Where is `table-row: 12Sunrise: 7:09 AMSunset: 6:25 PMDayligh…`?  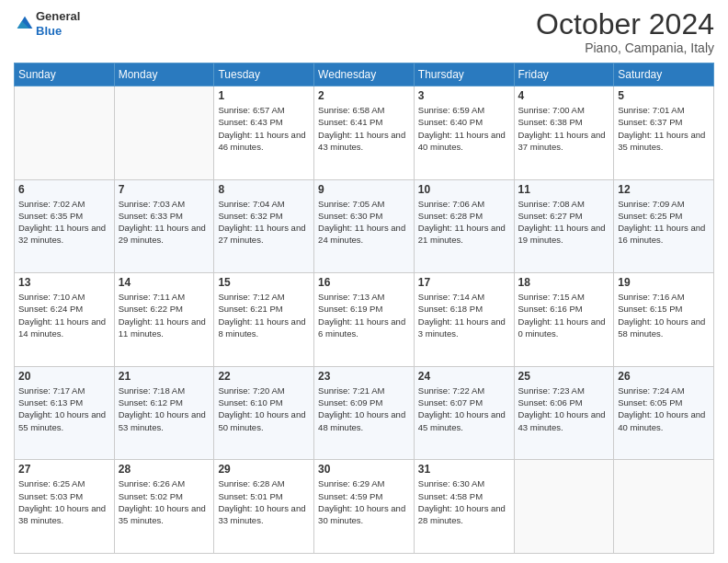 table-row: 12Sunrise: 7:09 AMSunset: 6:25 PMDayligh… is located at coordinates (664, 226).